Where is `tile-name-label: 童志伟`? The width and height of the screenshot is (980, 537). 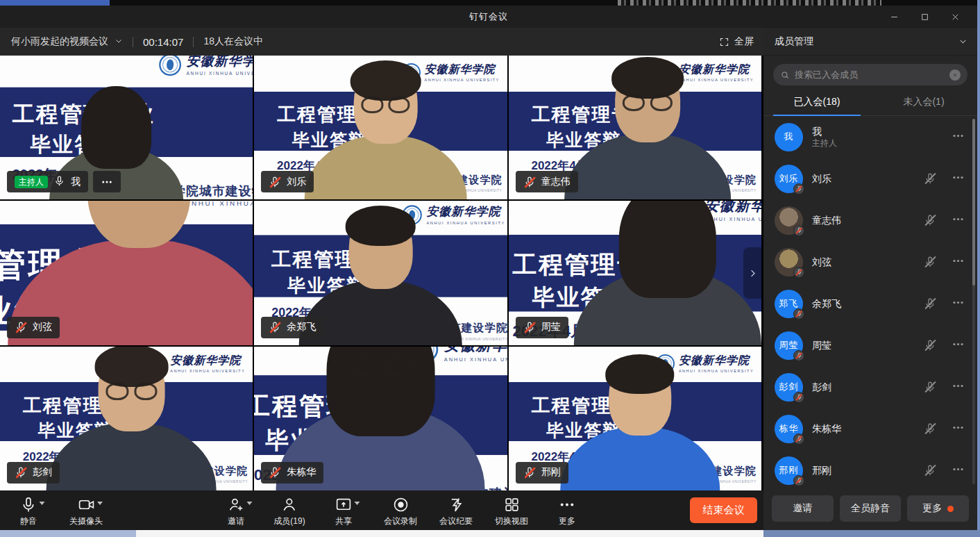 tile-name-label: 童志伟 is located at coordinates (547, 182).